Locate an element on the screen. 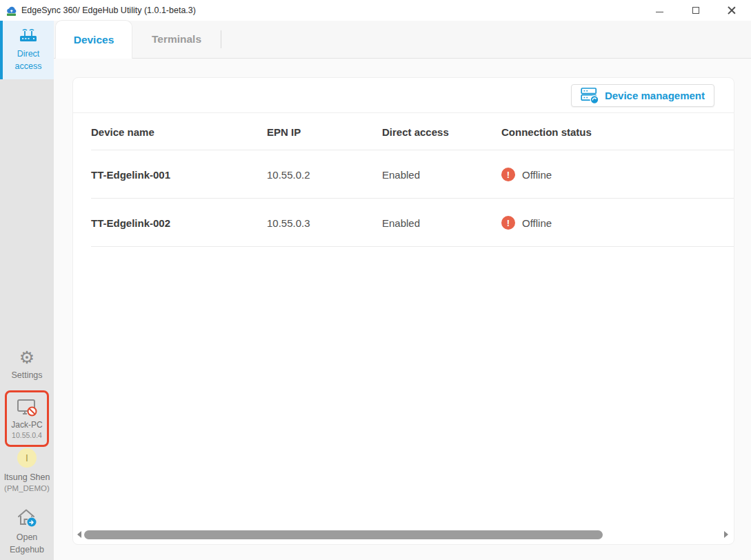 The height and width of the screenshot is (560, 751). scroll-right-arrow-icon is located at coordinates (726, 534).